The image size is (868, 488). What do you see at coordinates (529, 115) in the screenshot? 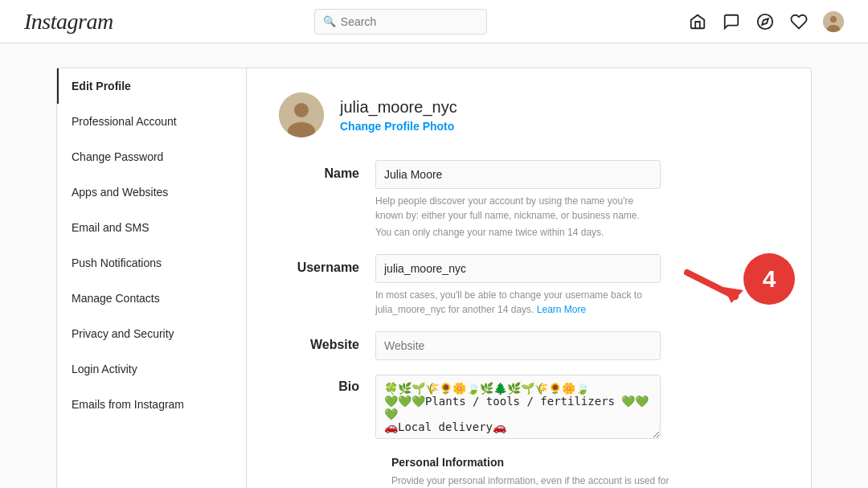
I see `profile-header: julia_moore_nyc Change Profile Photo` at bounding box center [529, 115].